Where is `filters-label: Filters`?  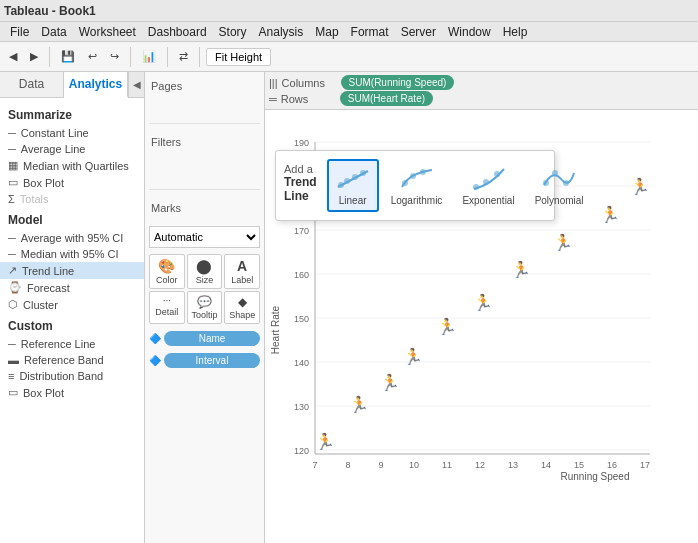 filters-label: Filters is located at coordinates (204, 142).